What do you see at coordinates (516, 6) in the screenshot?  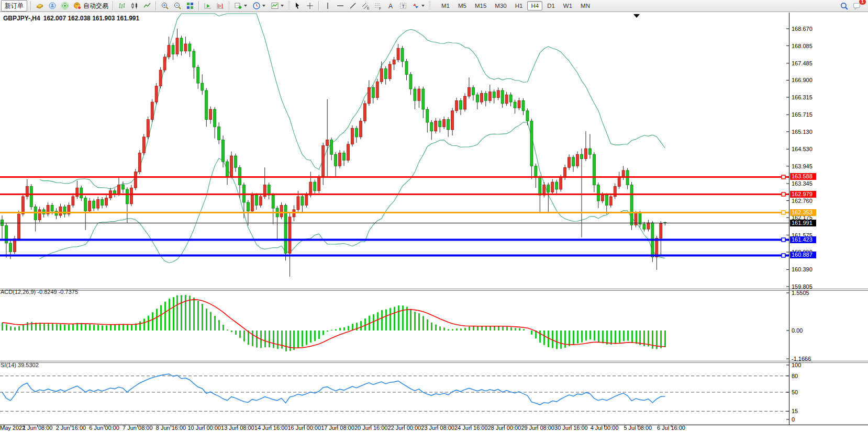 I see `timeframe-bar: M1M5M15M30H1H4D1W1MN` at bounding box center [516, 6].